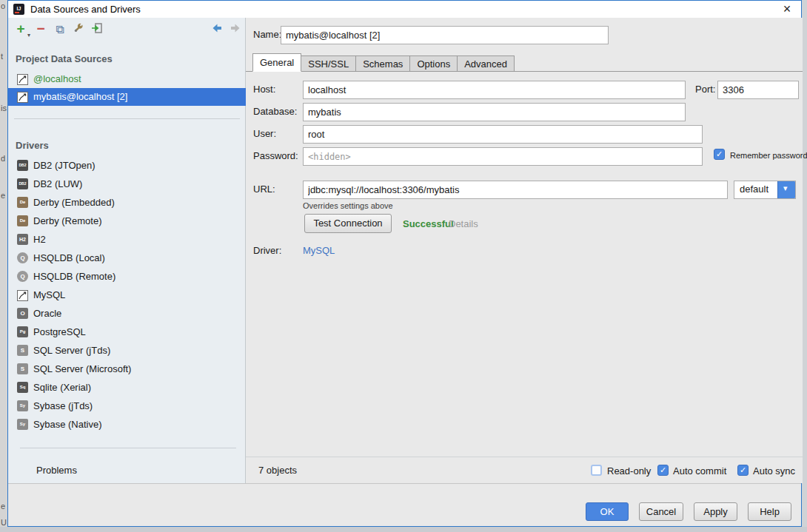 Image resolution: width=807 pixels, height=532 pixels. Describe the element at coordinates (127, 184) in the screenshot. I see `driver-item-db2-luw: DB2 DB2 (LUW)` at that location.